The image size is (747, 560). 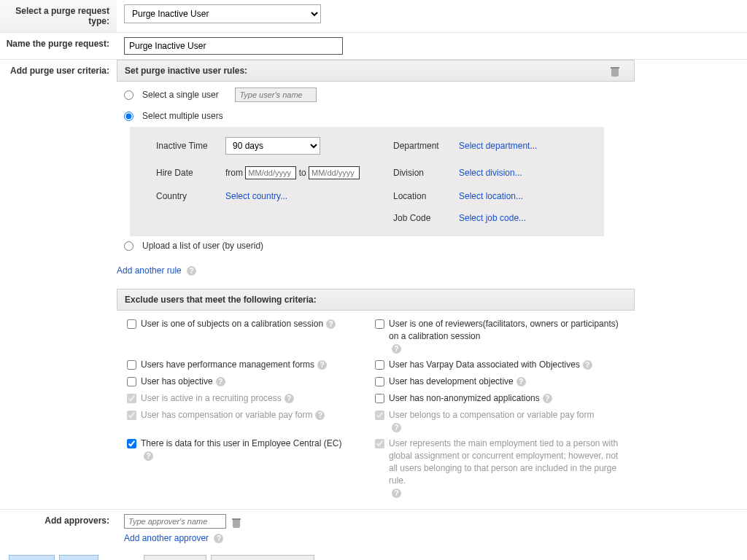 I want to click on exclude-calibration-subject-label: User is one of subjects on a calibration…, so click(x=232, y=324).